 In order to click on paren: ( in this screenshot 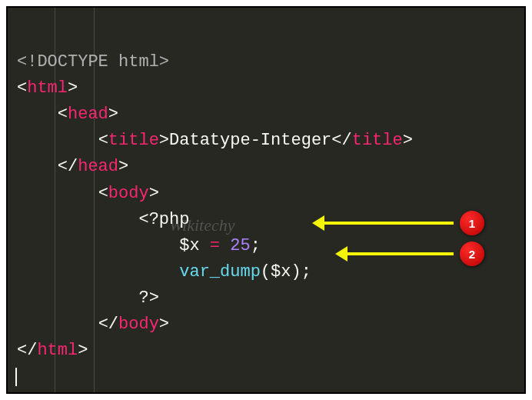, I will do `click(266, 272)`.